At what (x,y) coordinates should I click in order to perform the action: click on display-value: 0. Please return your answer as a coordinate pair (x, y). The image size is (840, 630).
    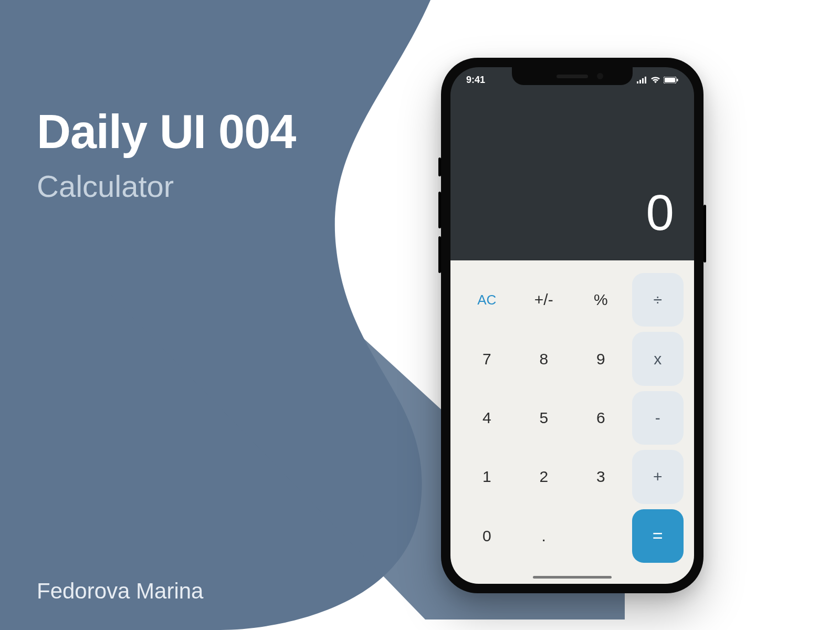
    Looking at the image, I should click on (660, 213).